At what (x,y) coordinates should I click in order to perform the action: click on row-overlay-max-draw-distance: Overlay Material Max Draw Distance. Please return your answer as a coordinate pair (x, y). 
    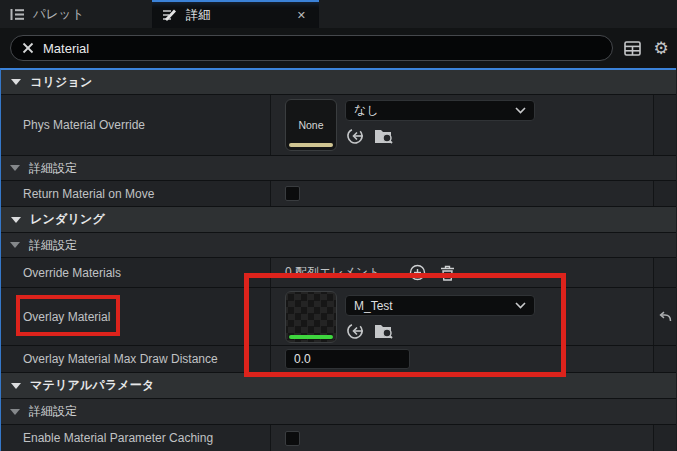
    Looking at the image, I should click on (338, 360).